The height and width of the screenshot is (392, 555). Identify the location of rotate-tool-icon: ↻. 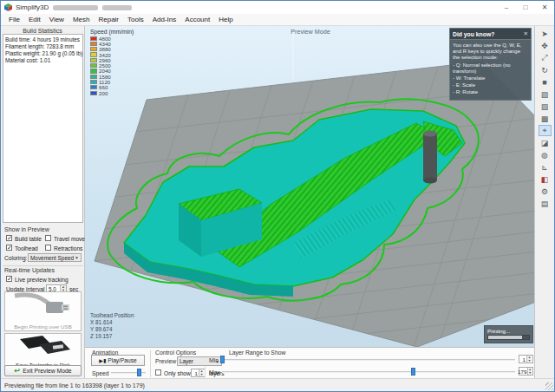
(545, 69).